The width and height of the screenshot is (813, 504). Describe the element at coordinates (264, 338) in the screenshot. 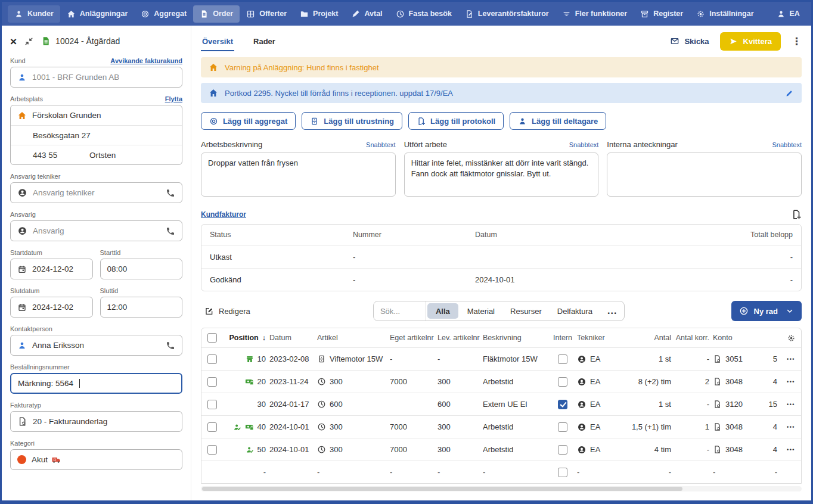

I see `sort-descending-icon: ↓` at that location.